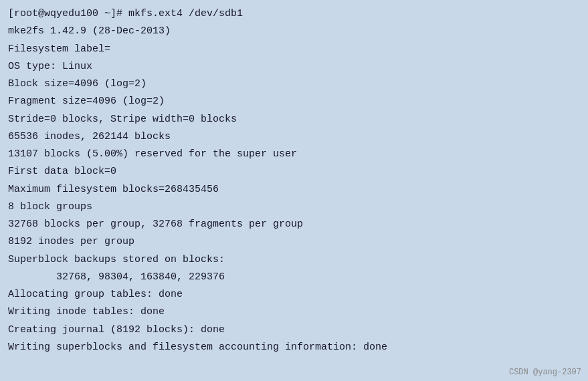 The height and width of the screenshot is (381, 588). I want to click on terminal-line-maxfs: Maximum filesystem blocks=268435456, so click(294, 190).